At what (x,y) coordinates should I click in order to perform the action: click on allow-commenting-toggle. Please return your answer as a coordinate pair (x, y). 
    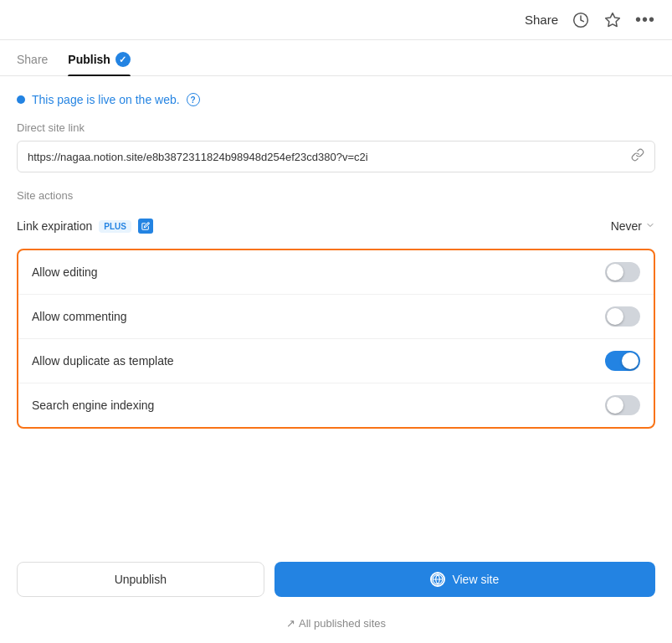
    Looking at the image, I should click on (623, 316).